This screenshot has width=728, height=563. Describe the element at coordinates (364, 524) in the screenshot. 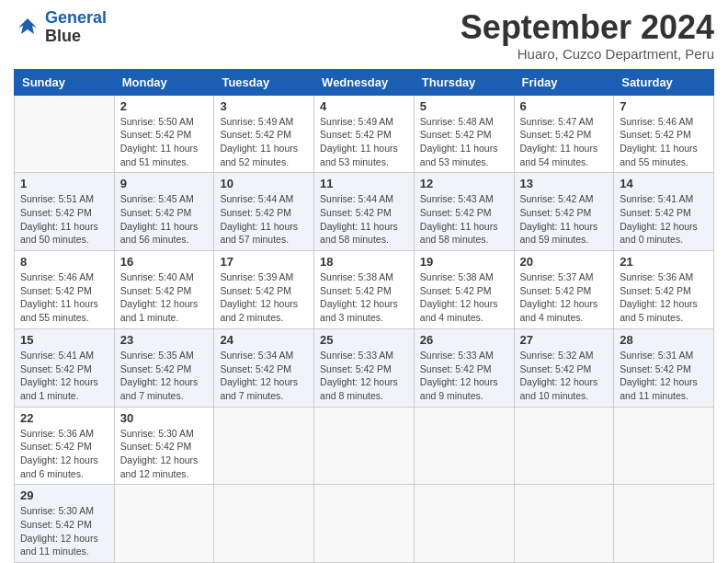

I see `calendar-week-row: 29Sunrise: 5:30 AM Sunset: 5:42 PM Dayli…` at that location.